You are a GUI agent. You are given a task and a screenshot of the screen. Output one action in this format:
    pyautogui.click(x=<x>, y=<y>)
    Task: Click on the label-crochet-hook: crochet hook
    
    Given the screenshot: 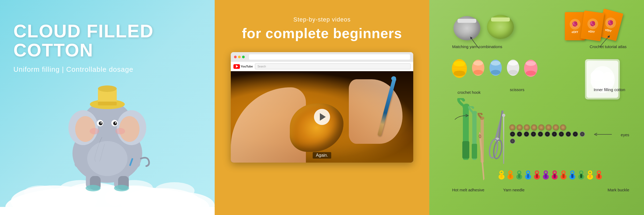 What is the action you would take?
    pyautogui.click(x=469, y=92)
    